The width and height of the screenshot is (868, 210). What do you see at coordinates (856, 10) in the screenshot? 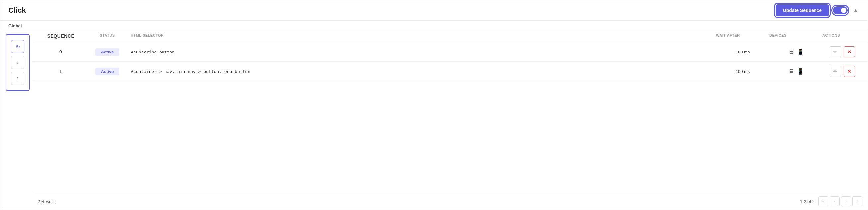
I see `chevron-up-icon: ▲` at bounding box center [856, 10].